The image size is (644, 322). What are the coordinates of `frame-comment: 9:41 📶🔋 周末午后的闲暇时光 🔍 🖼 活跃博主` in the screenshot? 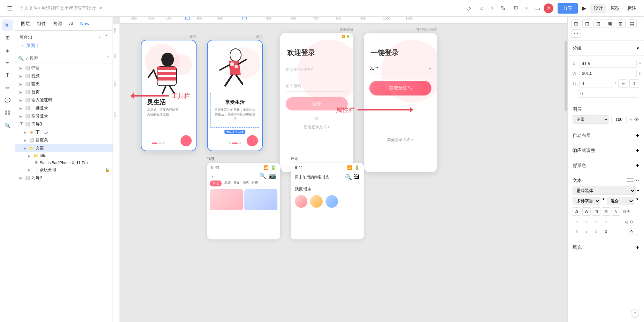 It's located at (327, 201).